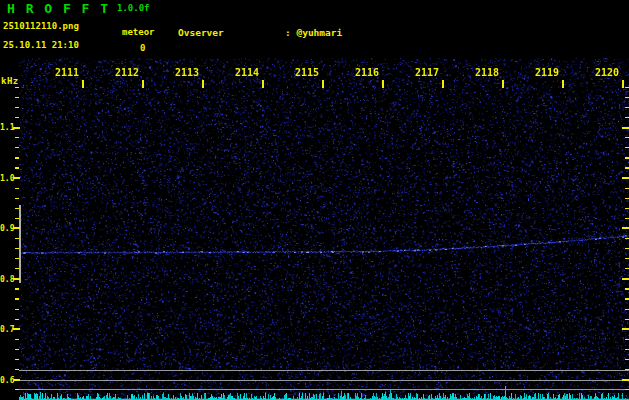 This screenshot has height=400, width=629. Describe the element at coordinates (66, 72) in the screenshot. I see `time-tick-label: 2111` at that location.